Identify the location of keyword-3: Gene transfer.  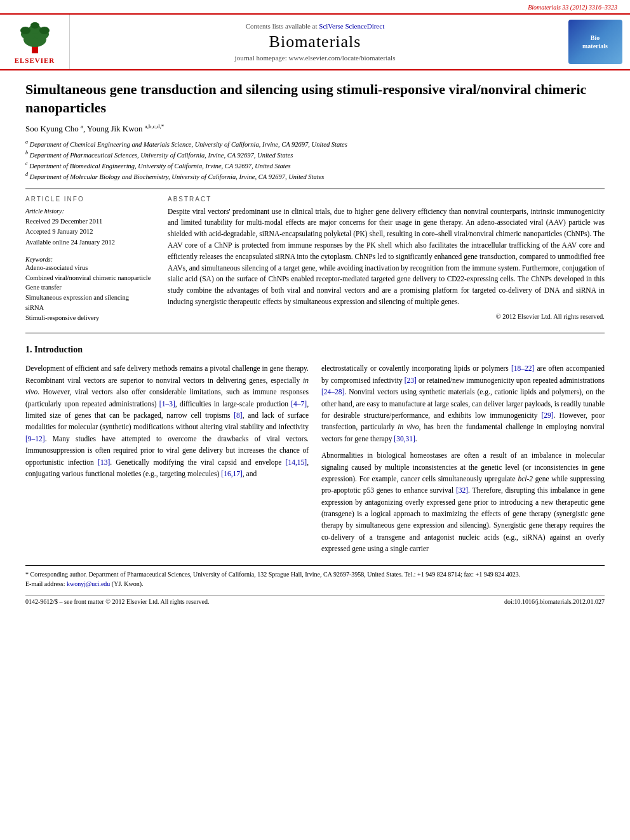
(89, 288).